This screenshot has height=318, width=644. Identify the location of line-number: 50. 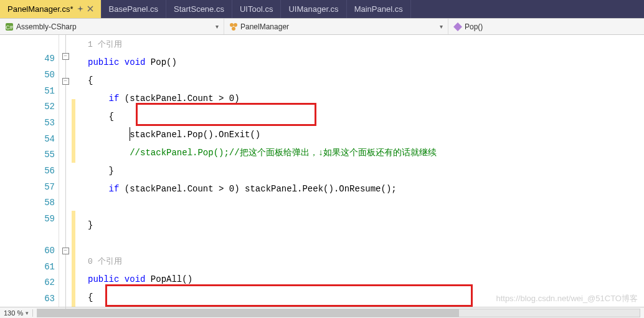
(27, 75).